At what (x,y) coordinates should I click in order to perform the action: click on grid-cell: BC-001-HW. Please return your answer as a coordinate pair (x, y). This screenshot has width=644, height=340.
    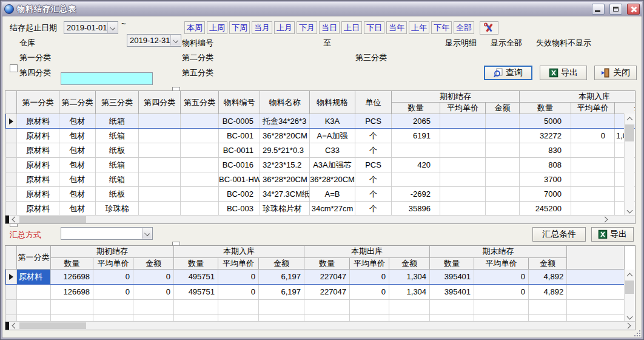
    Looking at the image, I should click on (240, 180).